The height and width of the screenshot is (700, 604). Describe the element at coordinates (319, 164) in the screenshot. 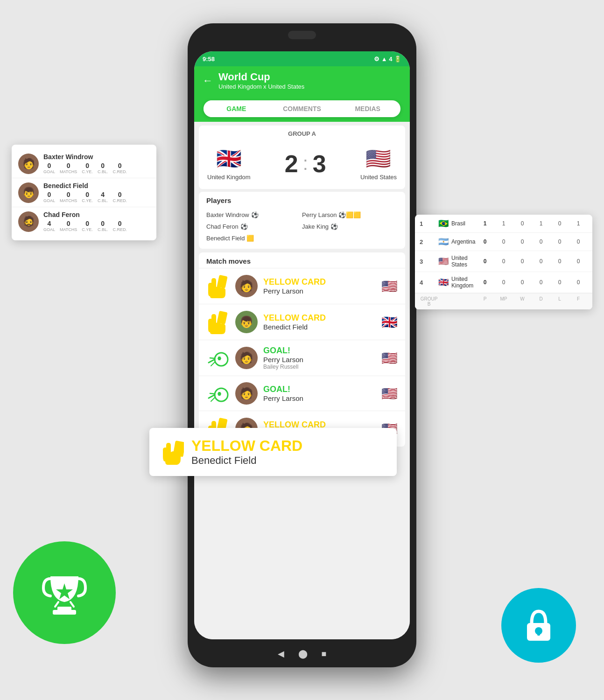

I see `away-score: 3` at that location.